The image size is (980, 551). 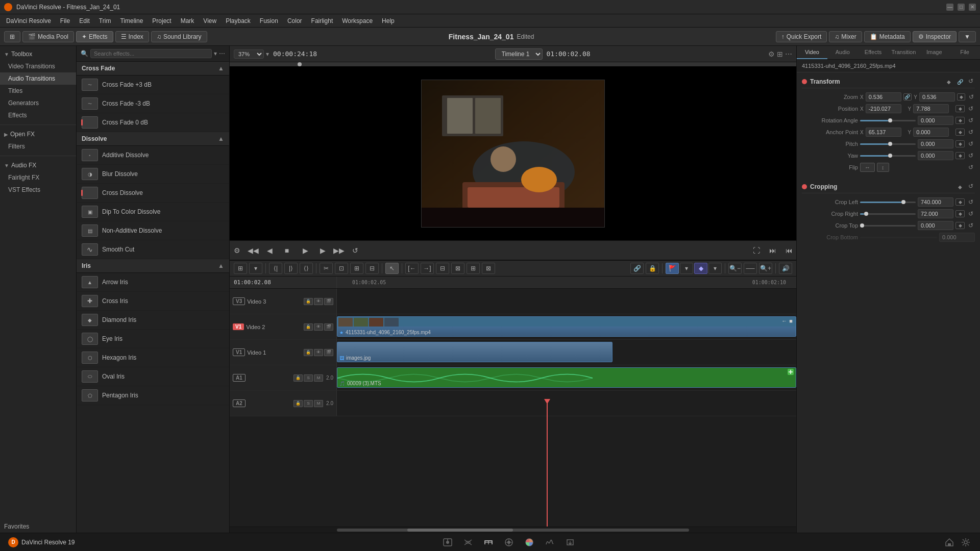 I want to click on cropping-keyframe-btn: ◆, so click(x=960, y=187).